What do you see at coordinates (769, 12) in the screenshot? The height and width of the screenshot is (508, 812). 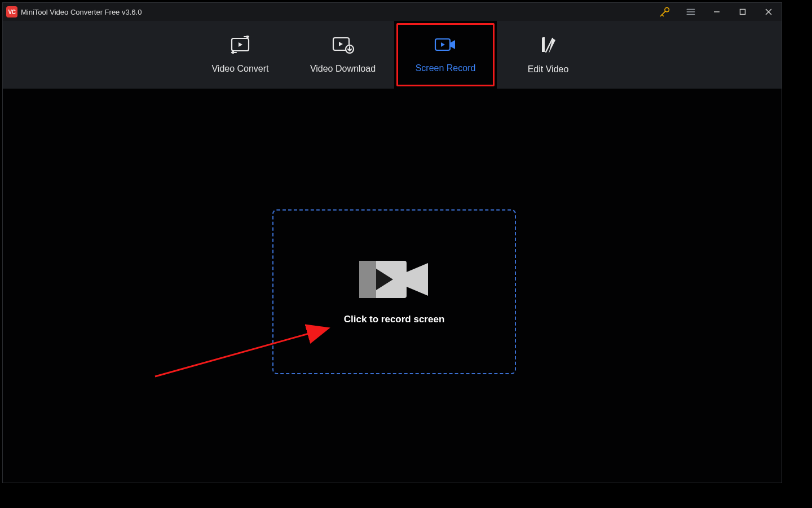 I see `close-button` at bounding box center [769, 12].